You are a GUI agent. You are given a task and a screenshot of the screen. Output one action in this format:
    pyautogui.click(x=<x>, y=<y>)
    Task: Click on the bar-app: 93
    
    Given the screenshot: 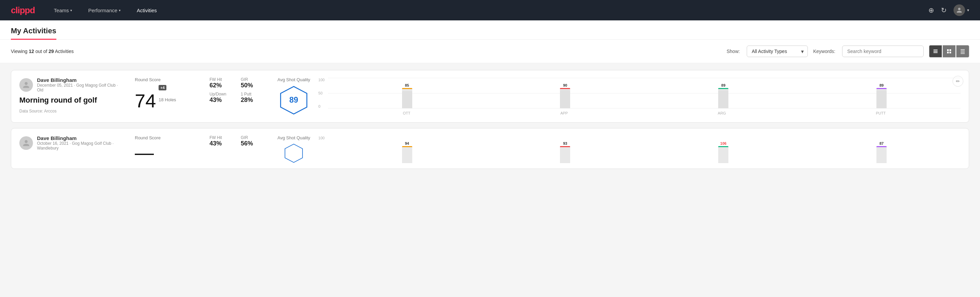 What is the action you would take?
    pyautogui.click(x=565, y=152)
    